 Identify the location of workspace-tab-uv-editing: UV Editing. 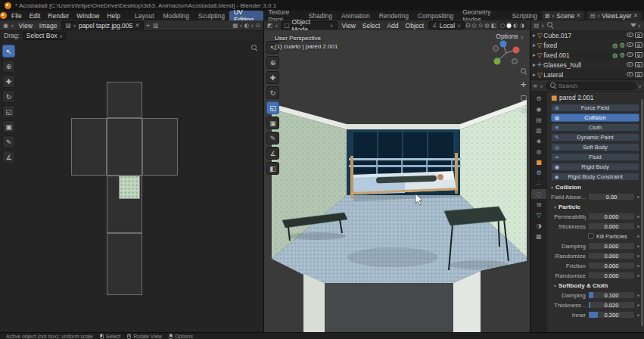
(247, 15).